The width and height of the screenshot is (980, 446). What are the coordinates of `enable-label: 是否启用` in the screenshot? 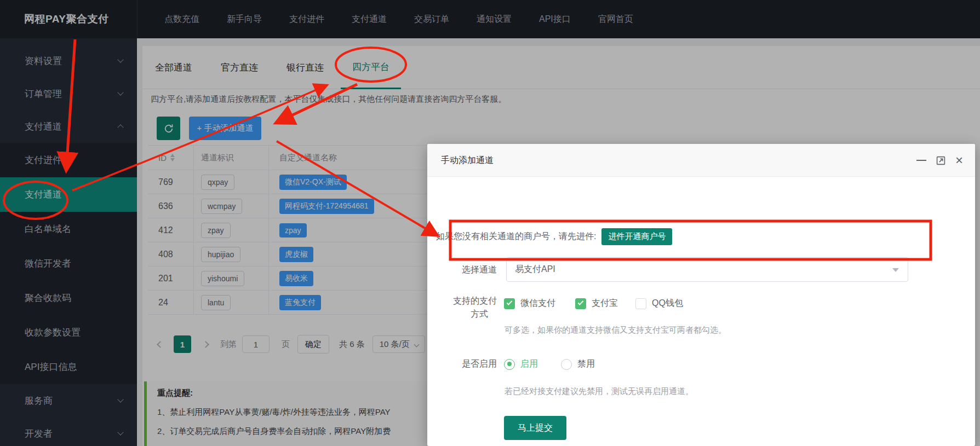 It's located at (462, 364).